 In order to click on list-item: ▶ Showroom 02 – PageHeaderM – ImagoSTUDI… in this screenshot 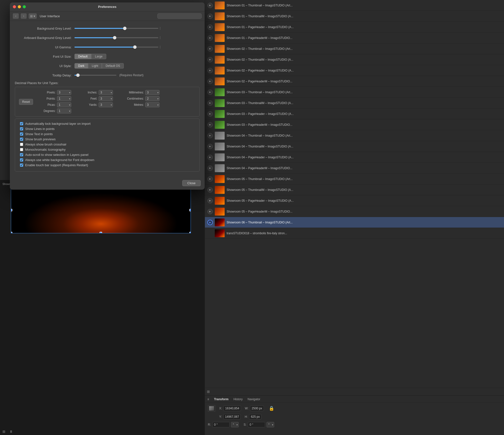, I will do `click(355, 81)`.